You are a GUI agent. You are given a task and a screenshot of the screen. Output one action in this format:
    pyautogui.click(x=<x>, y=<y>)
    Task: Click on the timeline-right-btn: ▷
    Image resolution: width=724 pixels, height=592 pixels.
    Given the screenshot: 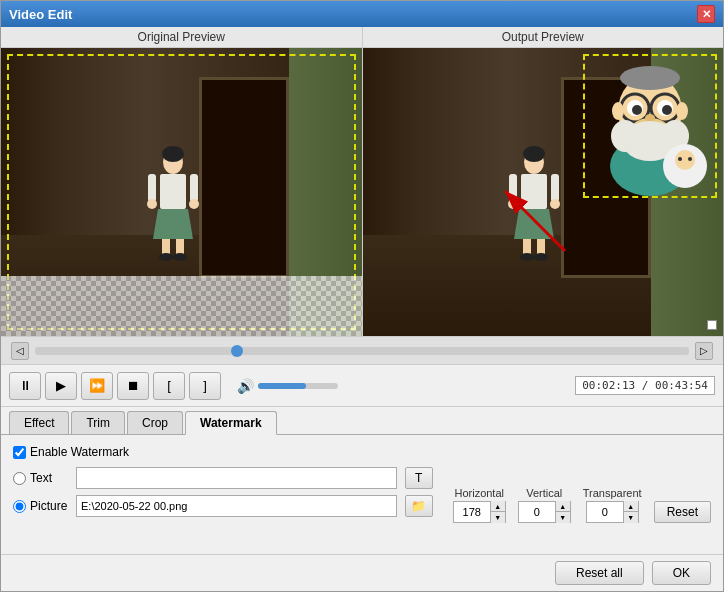 What is the action you would take?
    pyautogui.click(x=704, y=351)
    